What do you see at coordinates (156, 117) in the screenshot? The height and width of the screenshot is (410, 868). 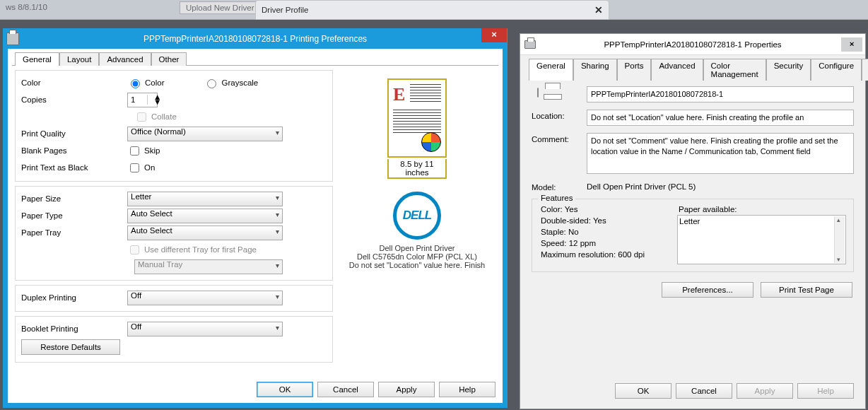 I see `collate-checkbox: Collate` at bounding box center [156, 117].